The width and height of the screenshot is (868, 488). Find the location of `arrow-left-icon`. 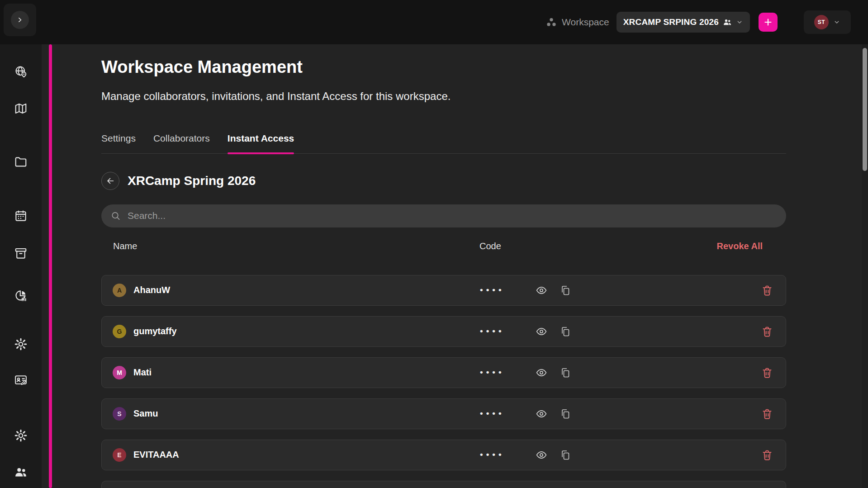

arrow-left-icon is located at coordinates (110, 181).